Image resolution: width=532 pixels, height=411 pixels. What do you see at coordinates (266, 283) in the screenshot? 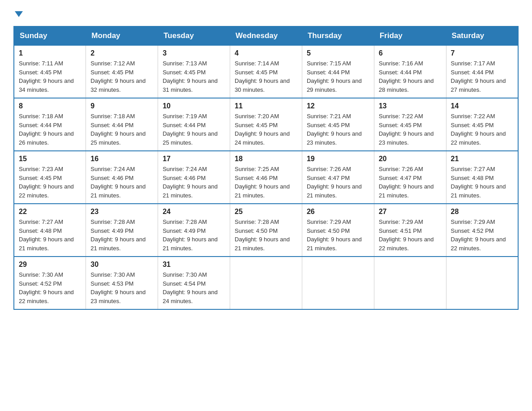
I see `calendar-week-row: 29 Sunrise: 7:30 AM Sunset: 4:52 PM Dayl…` at bounding box center [266, 283].